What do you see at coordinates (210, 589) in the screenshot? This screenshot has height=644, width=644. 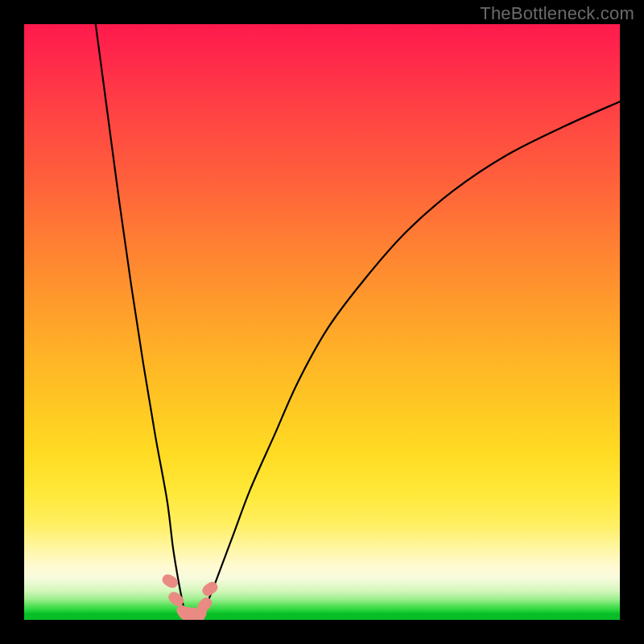 I see `cluster-marker` at bounding box center [210, 589].